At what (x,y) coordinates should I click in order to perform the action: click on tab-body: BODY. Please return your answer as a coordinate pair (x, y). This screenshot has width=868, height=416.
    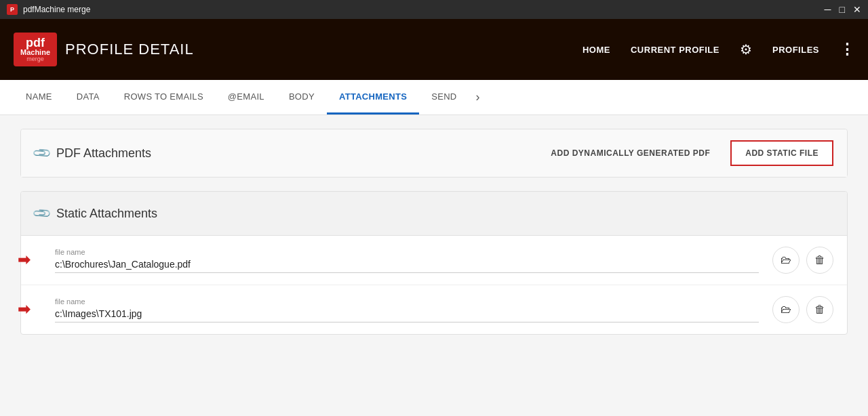
    Looking at the image, I should click on (302, 98).